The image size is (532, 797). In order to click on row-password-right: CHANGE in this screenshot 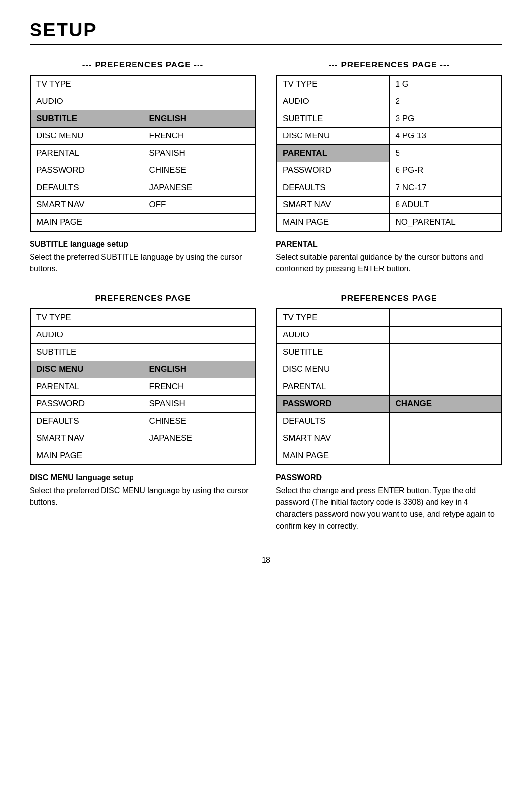, I will do `click(446, 404)`.